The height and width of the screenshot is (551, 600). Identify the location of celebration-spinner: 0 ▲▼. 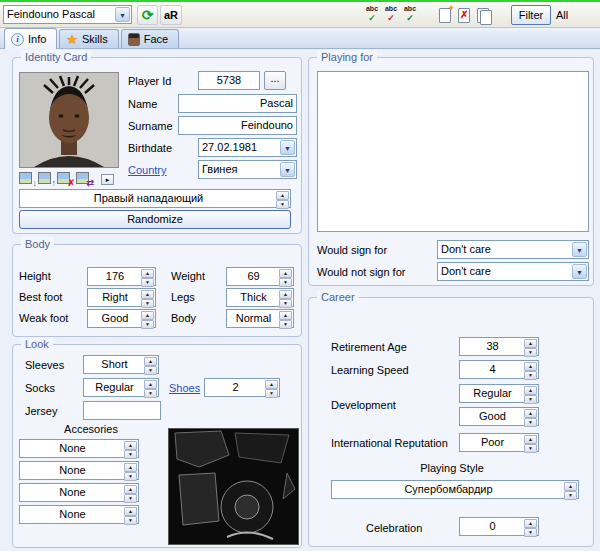
(499, 526).